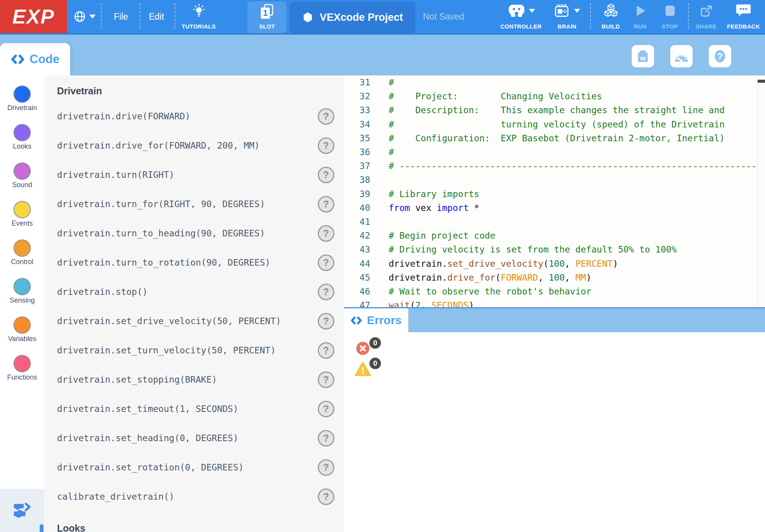 Image resolution: width=765 pixels, height=532 pixels. I want to click on chevron-down-icon, so click(92, 17).